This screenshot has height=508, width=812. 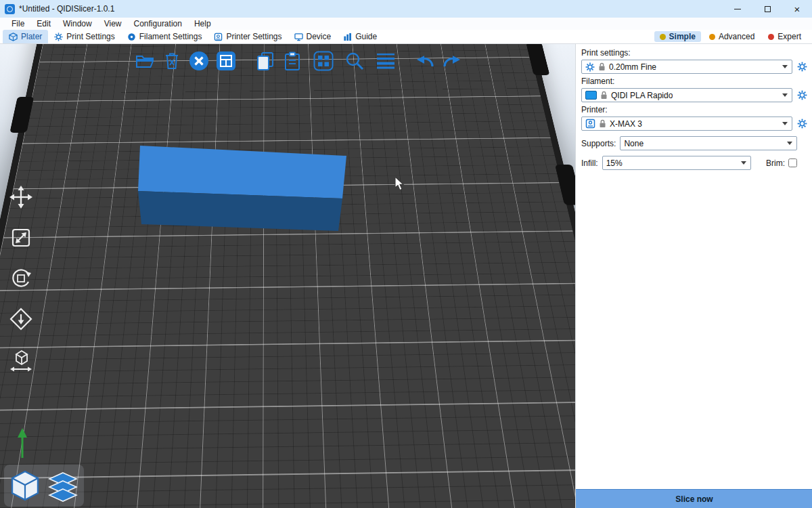 What do you see at coordinates (767, 9) in the screenshot?
I see `window-controls: ×` at bounding box center [767, 9].